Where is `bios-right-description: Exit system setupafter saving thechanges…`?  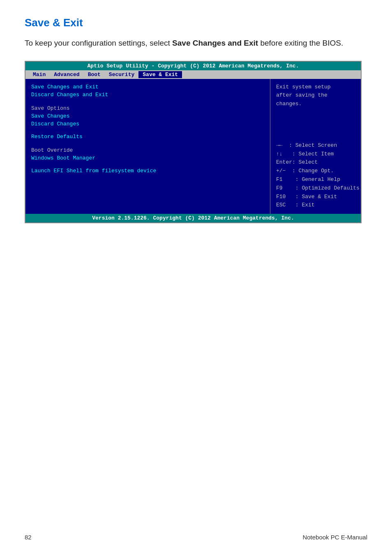 bios-right-description: Exit system setupafter saving thechanges… is located at coordinates (316, 96).